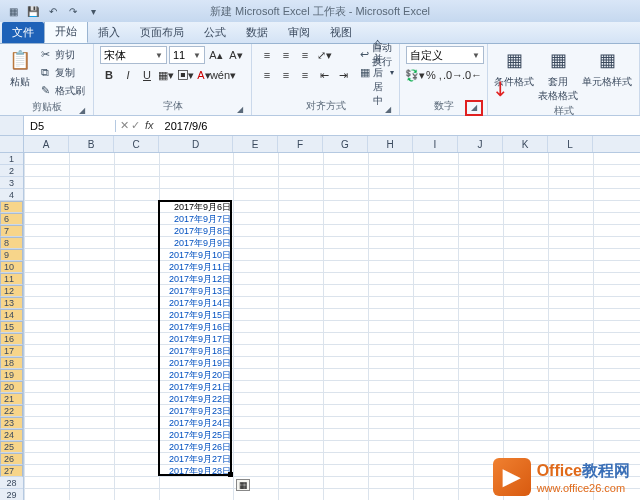  Describe the element at coordinates (236, 55) in the screenshot. I see `decrease-font-icon: A▾` at that location.